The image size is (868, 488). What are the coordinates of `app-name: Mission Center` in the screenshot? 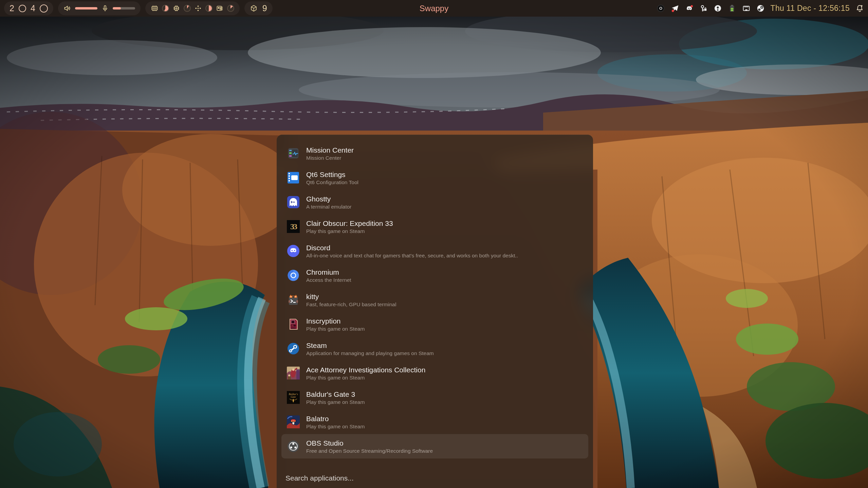 It's located at (330, 150).